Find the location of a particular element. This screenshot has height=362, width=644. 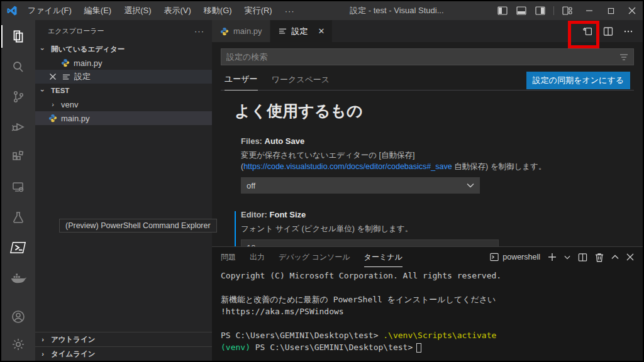

search-icon is located at coordinates (18, 67).